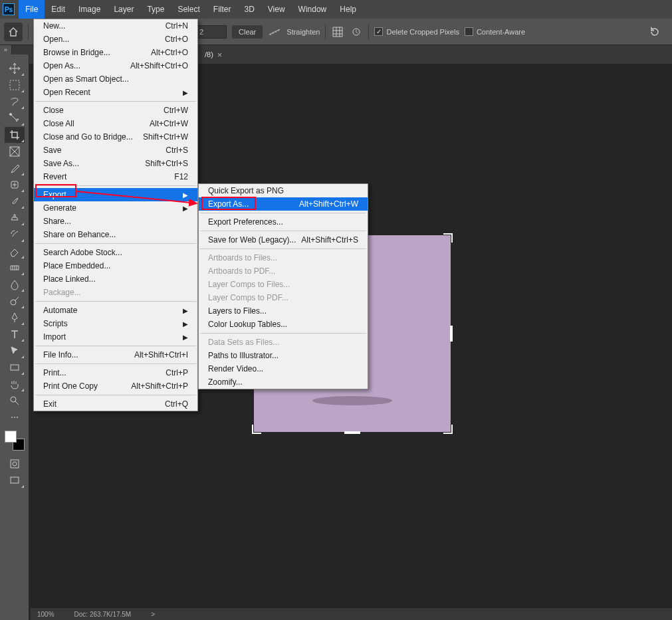  I want to click on file-menu-item: Print One CopyAlt+Shift+Ctrl+P, so click(116, 386).